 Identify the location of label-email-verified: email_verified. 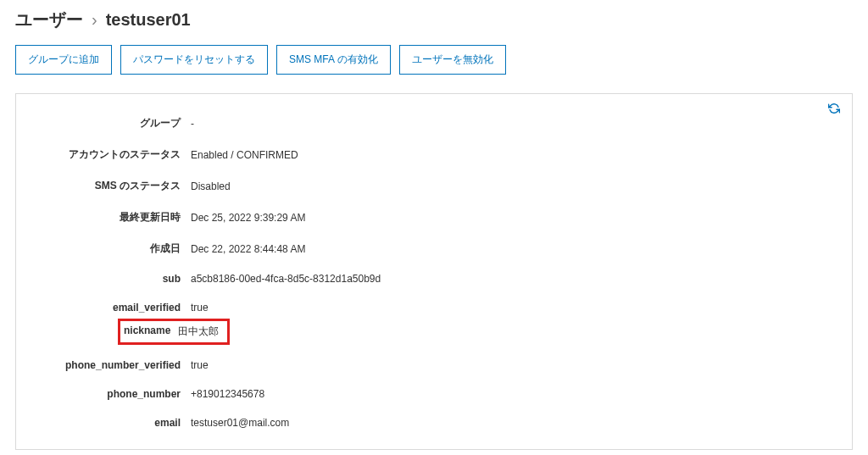
(105, 308).